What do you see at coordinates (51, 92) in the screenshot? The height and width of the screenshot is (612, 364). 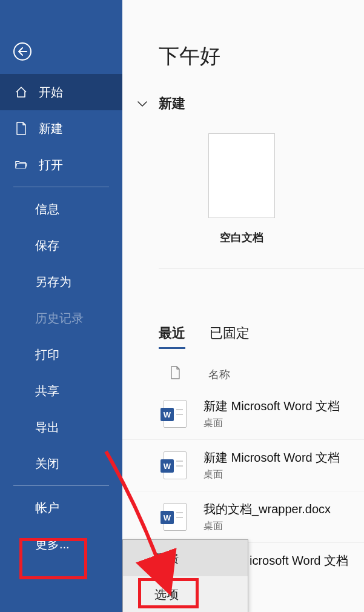 I see `sidebar-label: 开始` at bounding box center [51, 92].